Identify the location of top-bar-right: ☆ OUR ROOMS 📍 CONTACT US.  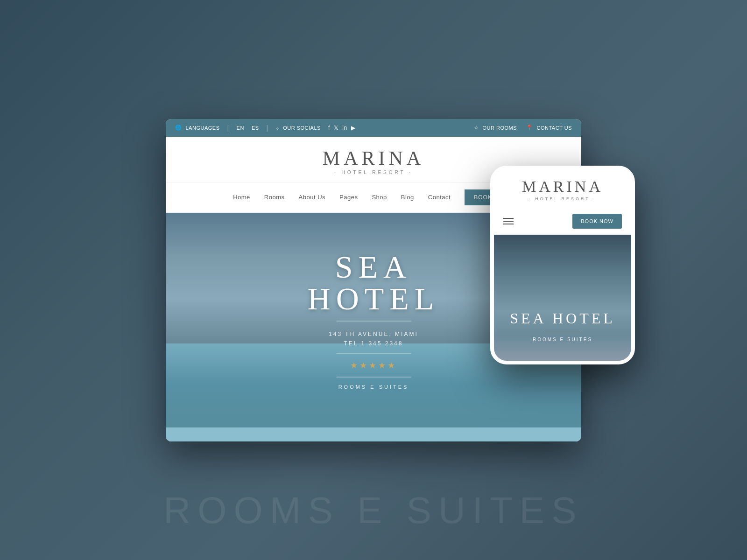
(523, 128).